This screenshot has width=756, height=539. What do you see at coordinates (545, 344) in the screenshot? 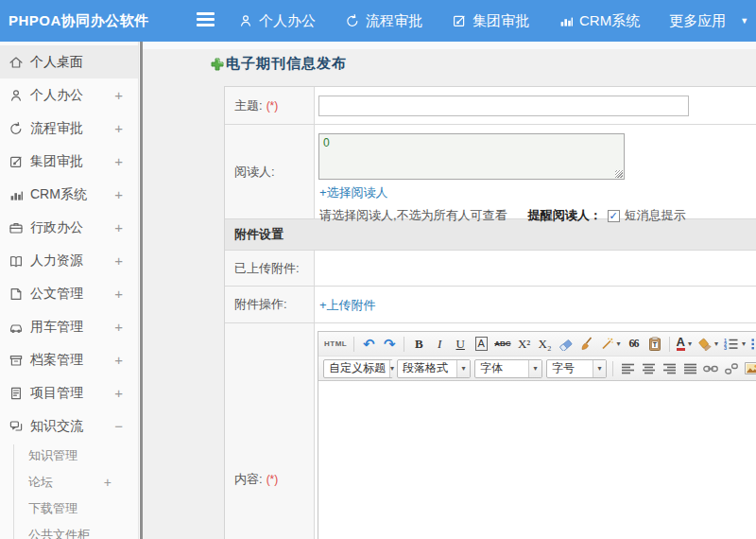
I see `subscript-button: X₂` at bounding box center [545, 344].